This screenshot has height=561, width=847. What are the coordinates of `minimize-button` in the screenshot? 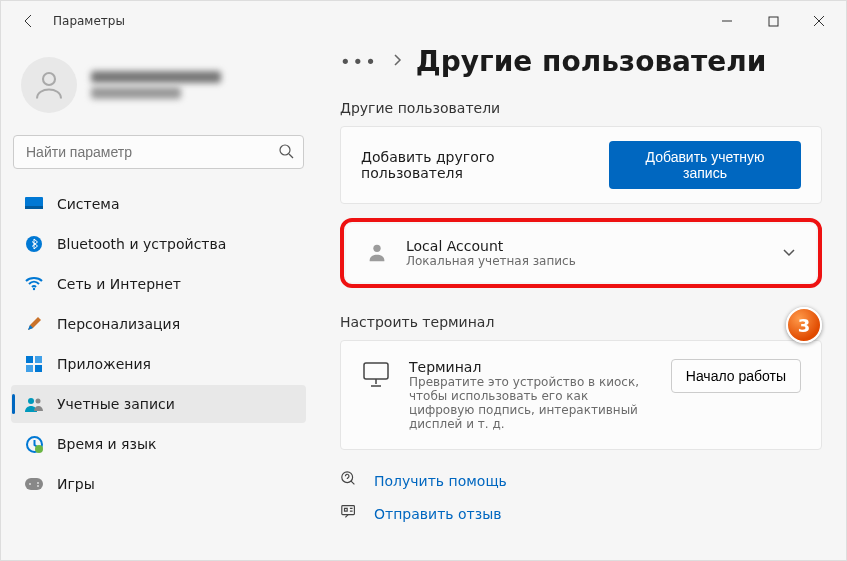 It's located at (727, 21).